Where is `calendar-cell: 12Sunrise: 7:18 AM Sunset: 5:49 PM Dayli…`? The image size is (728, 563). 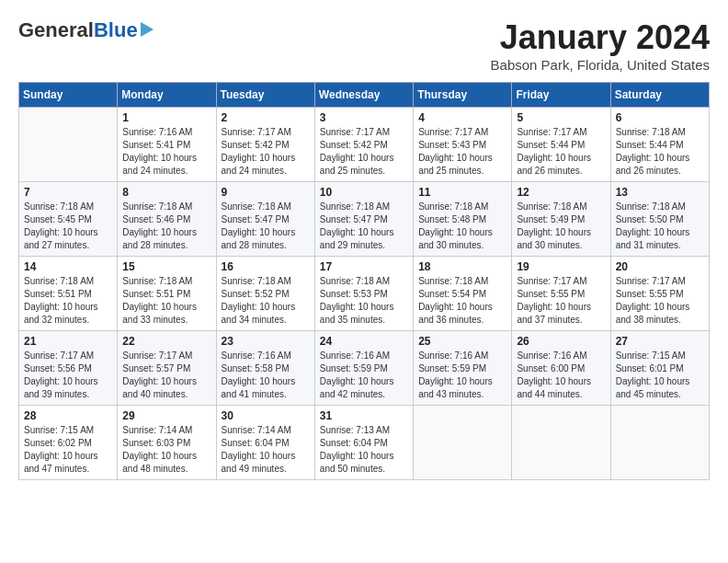
calendar-cell: 12Sunrise: 7:18 AM Sunset: 5:49 PM Dayli… is located at coordinates (561, 219).